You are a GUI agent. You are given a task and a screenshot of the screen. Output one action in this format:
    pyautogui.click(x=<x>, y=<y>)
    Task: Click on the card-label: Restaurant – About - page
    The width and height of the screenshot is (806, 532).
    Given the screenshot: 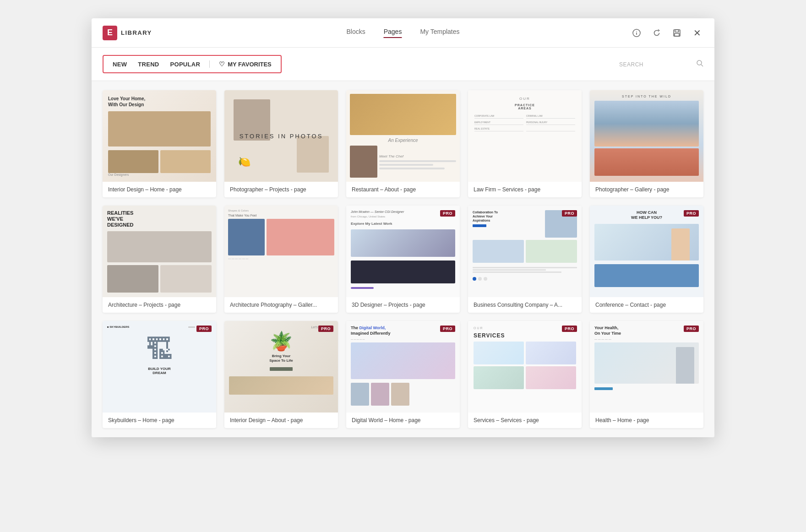 What is the action you would take?
    pyautogui.click(x=403, y=190)
    